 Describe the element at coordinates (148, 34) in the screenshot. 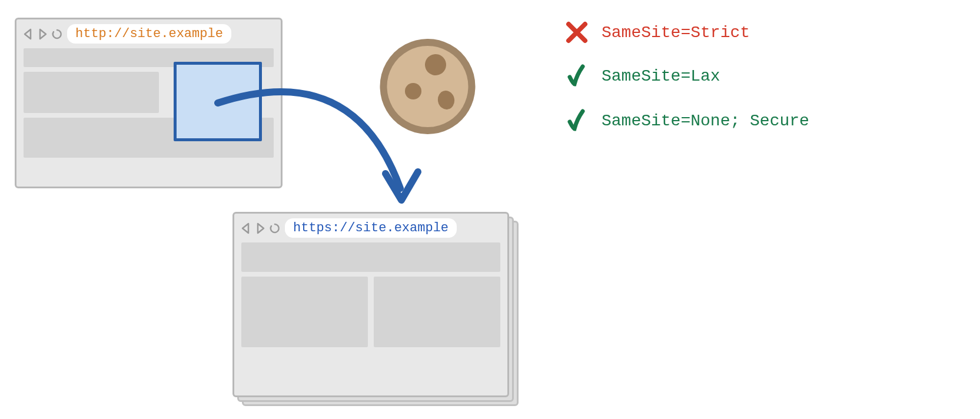

I see `browser-toolbar: http://site.example` at that location.